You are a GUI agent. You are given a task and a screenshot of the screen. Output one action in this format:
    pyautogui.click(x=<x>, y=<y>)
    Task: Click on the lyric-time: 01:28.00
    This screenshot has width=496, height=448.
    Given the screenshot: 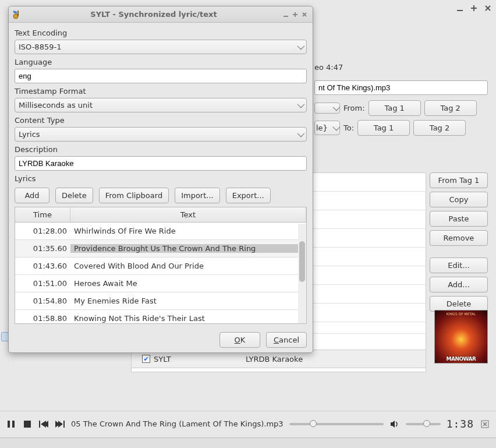 What is the action you would take?
    pyautogui.click(x=43, y=231)
    